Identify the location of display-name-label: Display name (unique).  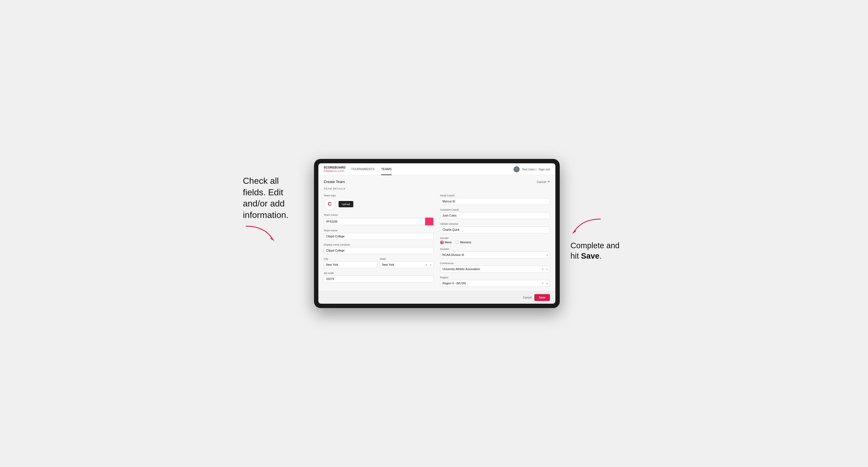
(379, 245).